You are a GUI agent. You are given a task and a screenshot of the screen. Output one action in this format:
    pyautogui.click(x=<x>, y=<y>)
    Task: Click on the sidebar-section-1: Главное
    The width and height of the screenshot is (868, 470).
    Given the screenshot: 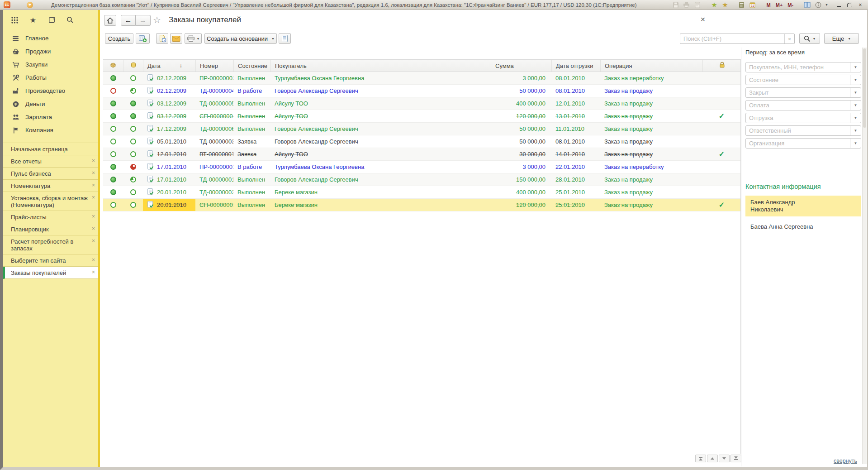 What is the action you would take?
    pyautogui.click(x=51, y=38)
    